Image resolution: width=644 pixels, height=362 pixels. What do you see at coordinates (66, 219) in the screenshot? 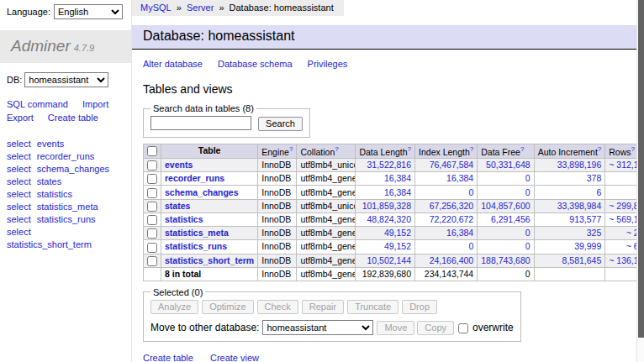
I see `sidebar-table-link: statistics_runs` at bounding box center [66, 219].